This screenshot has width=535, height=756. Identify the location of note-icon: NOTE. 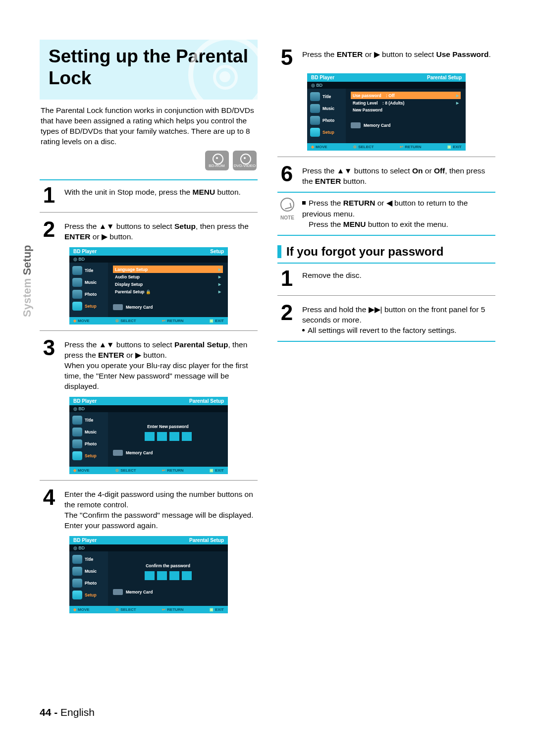
(287, 210).